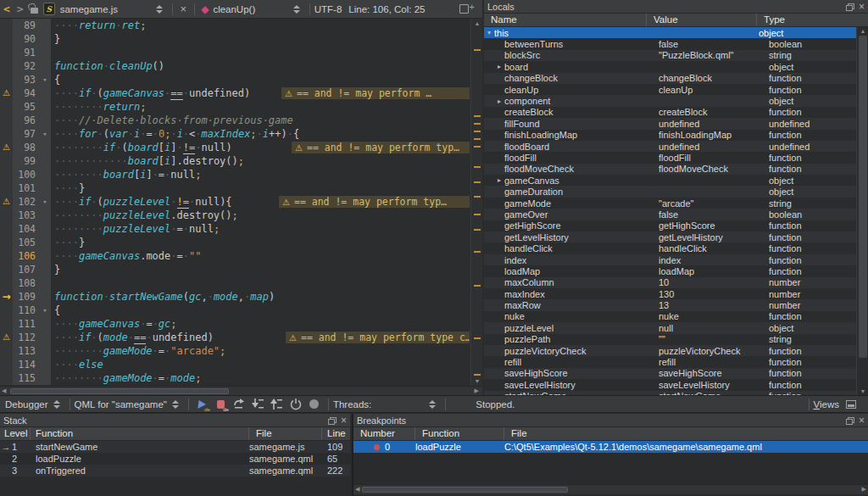  What do you see at coordinates (175, 471) in the screenshot?
I see `stack-frame-row: 3onTriggeredsamegame.qml222` at bounding box center [175, 471].